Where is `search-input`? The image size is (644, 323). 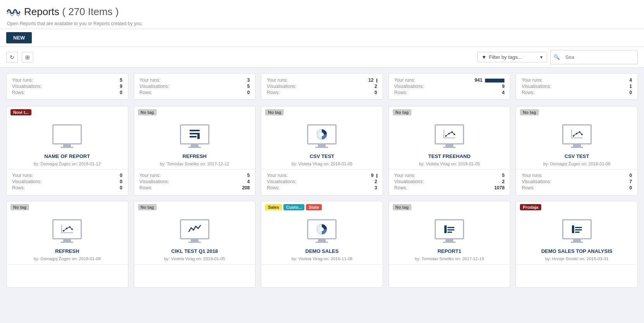 search-input is located at coordinates (598, 57).